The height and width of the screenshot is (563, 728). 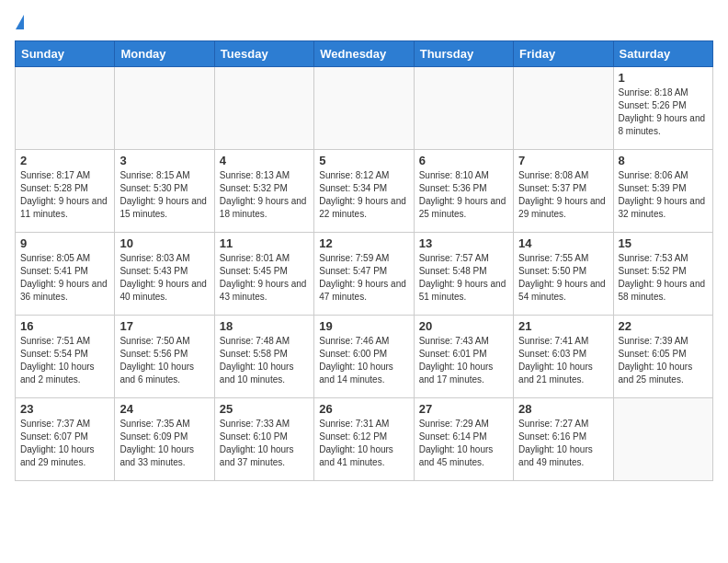 What do you see at coordinates (164, 408) in the screenshot?
I see `day-number: 24` at bounding box center [164, 408].